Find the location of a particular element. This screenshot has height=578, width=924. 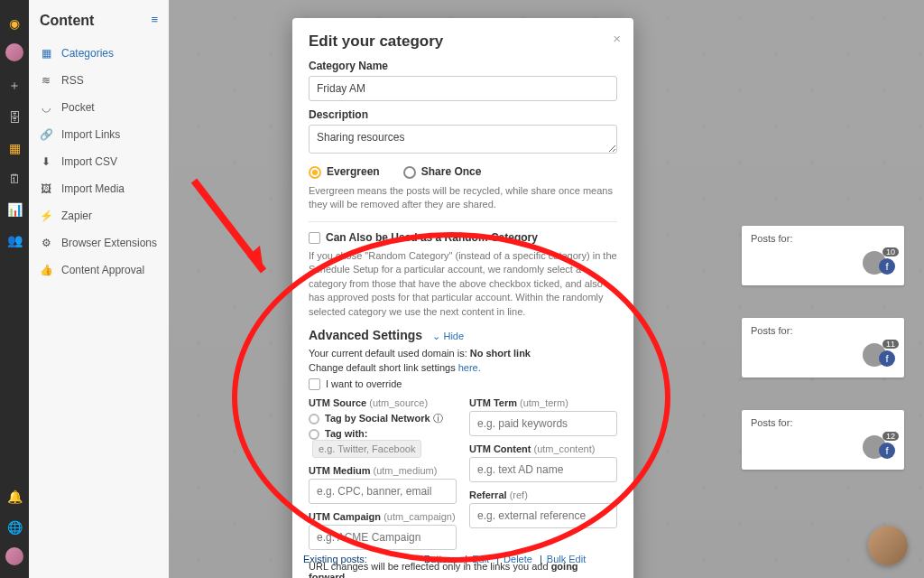

utm-term-label: UTM Term (utm_term) is located at coordinates (543, 403).